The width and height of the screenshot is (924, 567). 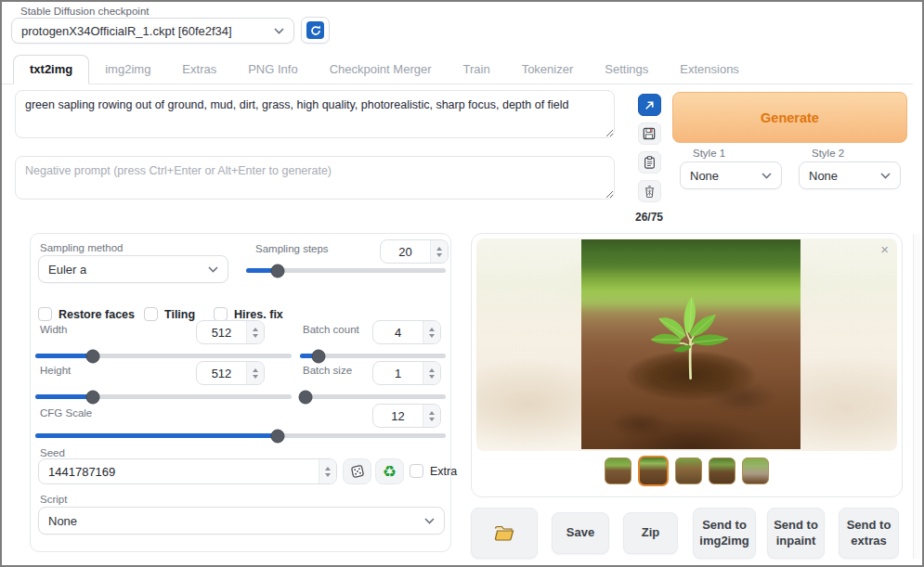 I want to click on cfg-scale-stepper, so click(x=431, y=416).